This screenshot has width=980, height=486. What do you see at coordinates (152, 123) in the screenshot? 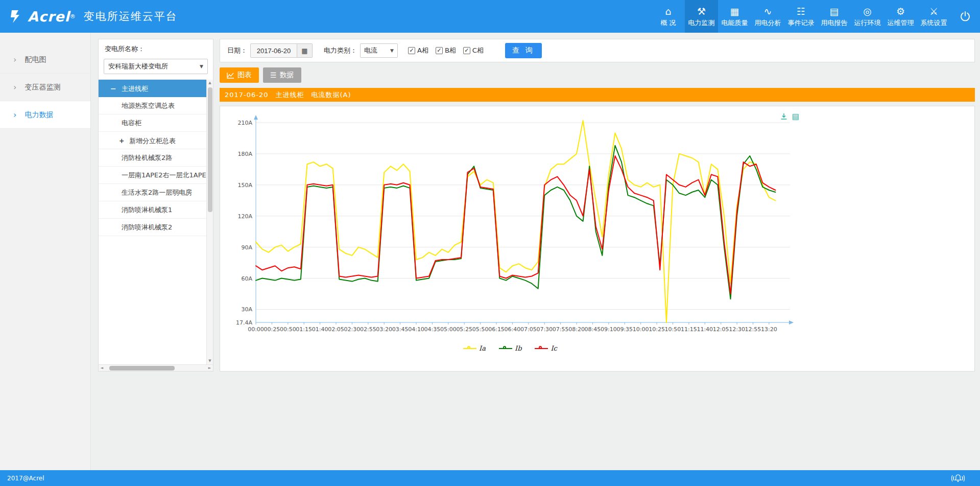
I see `tree-item: 电容柜` at bounding box center [152, 123].